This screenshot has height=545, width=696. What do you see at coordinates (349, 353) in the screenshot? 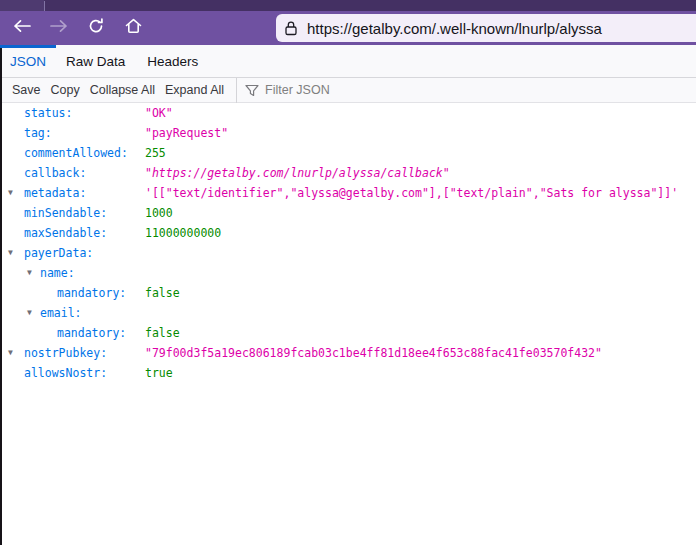
I see `json-row-nostrpubkey: ▼ nostrPubkey: "79f00d3f5a19ec806189fcab…` at bounding box center [349, 353].